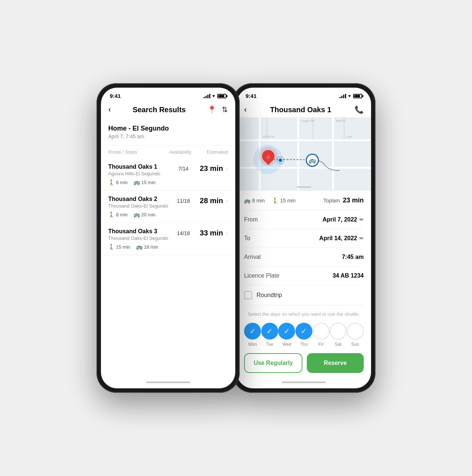  What do you see at coordinates (349, 96) in the screenshot?
I see `wifi-icon-2: ▾` at bounding box center [349, 96].